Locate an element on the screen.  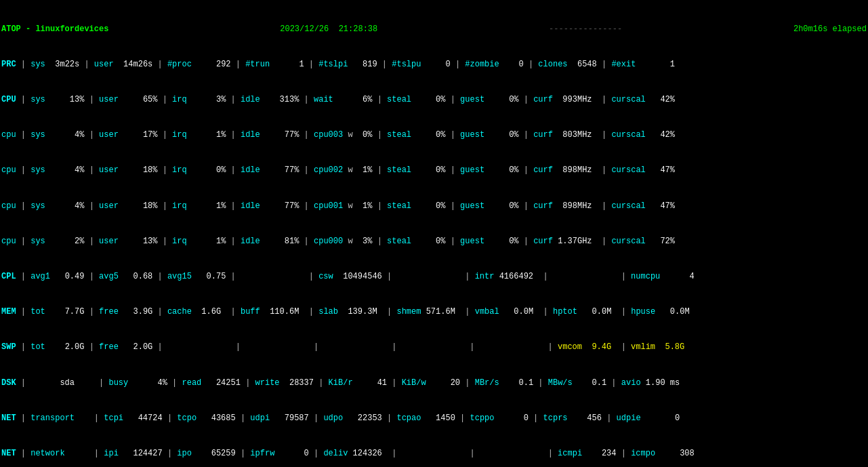
net-transport-row: NET | transport | tcpi 44724 | tcpo 4368… is located at coordinates (434, 419).